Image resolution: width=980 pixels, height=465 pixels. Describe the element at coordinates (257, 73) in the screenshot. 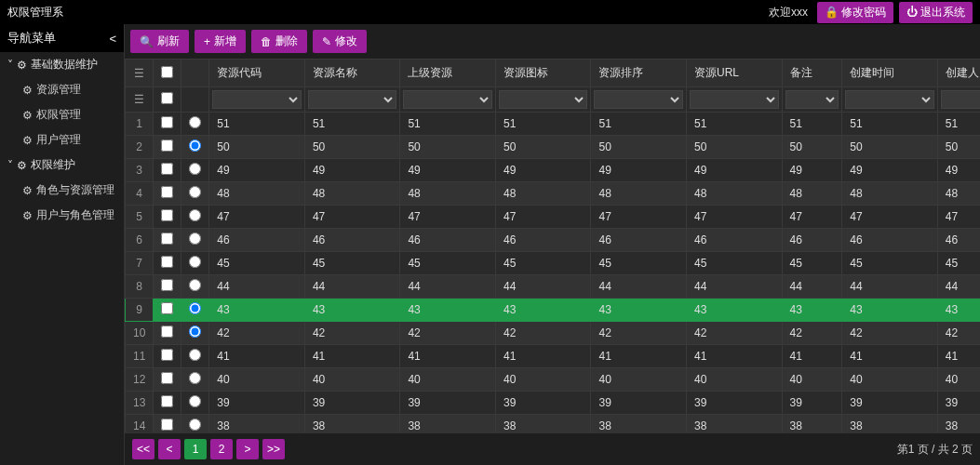

I see `column-header-0: 资源代码` at that location.